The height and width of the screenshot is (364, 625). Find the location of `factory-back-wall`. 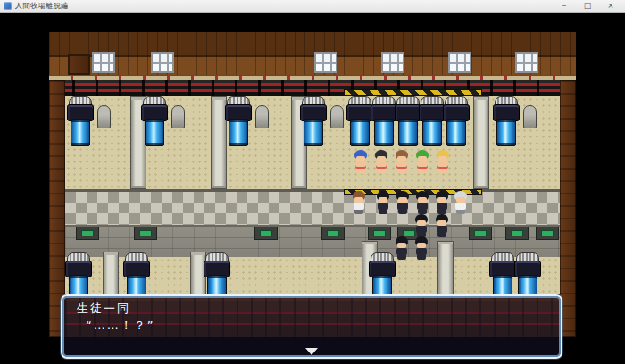

factory-back-wall is located at coordinates (312, 54).